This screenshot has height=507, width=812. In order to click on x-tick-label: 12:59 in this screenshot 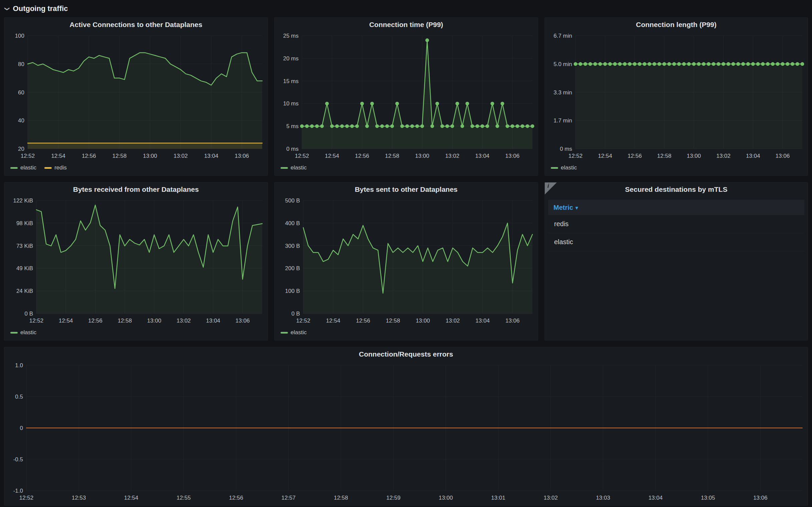, I will do `click(394, 498)`.